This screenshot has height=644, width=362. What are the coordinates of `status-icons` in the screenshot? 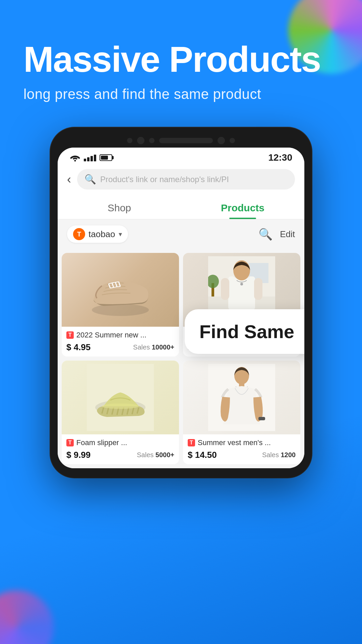 It's located at (91, 158).